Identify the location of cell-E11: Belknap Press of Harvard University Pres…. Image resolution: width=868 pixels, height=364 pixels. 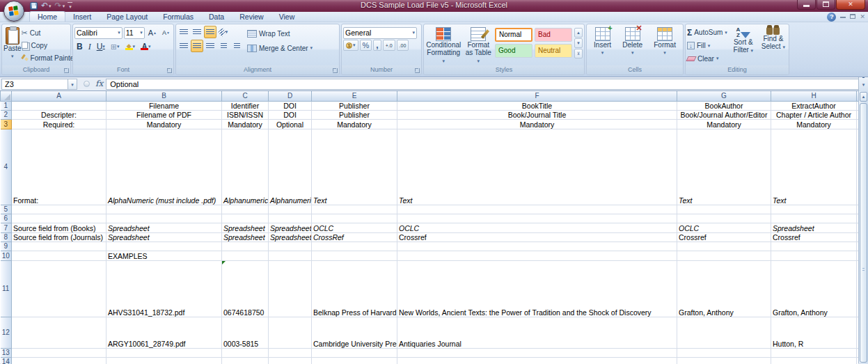
(355, 288).